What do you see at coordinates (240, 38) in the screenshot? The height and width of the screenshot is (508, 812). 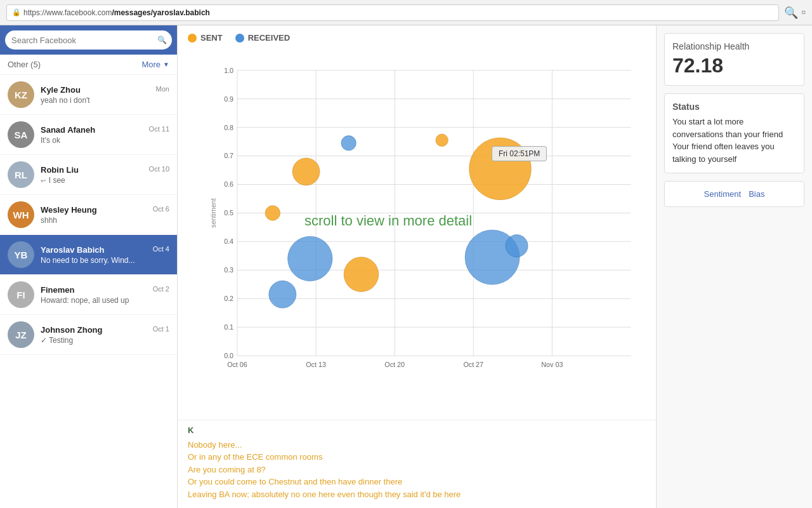 I see `received-dot` at bounding box center [240, 38].